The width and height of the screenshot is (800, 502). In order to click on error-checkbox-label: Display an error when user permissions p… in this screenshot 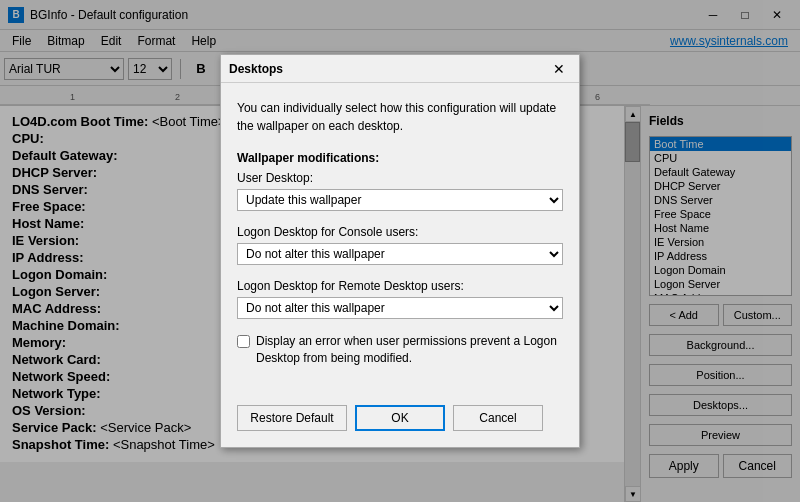, I will do `click(410, 350)`.